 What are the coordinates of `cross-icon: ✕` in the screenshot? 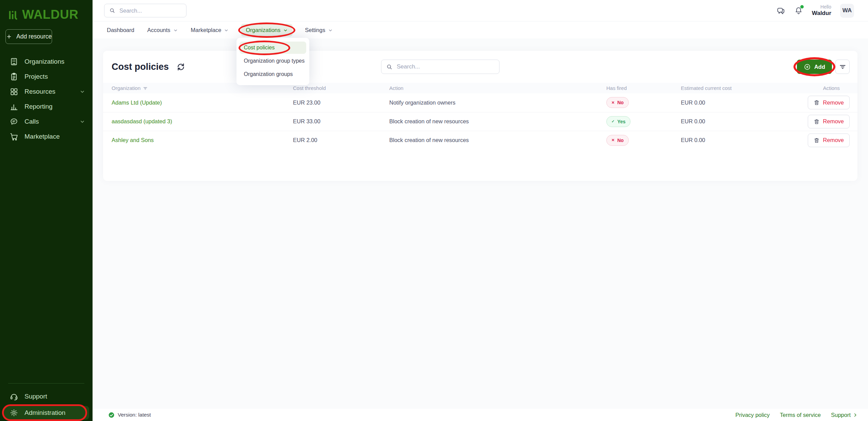 It's located at (613, 103).